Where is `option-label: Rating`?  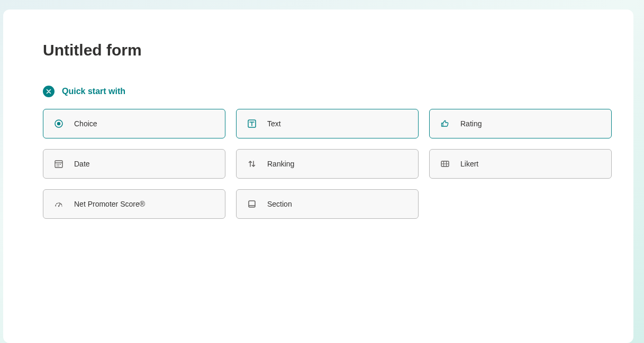
option-label: Rating is located at coordinates (471, 124).